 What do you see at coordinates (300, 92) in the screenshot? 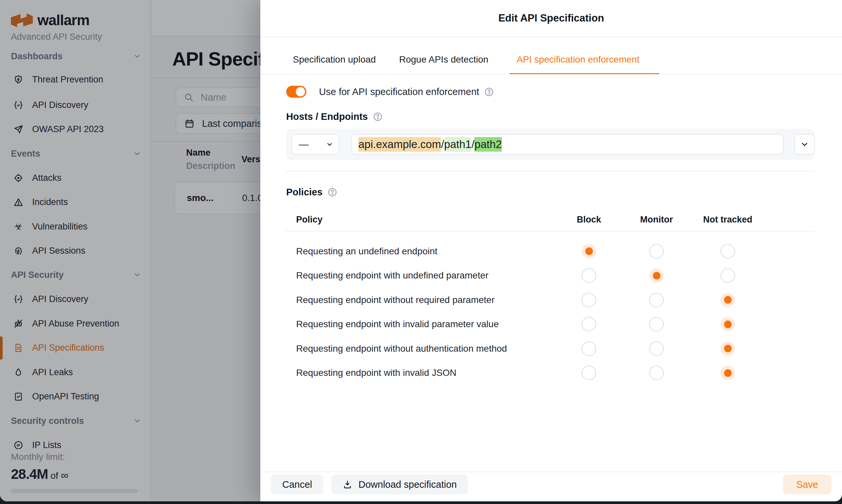
I see `toggle-knob` at bounding box center [300, 92].